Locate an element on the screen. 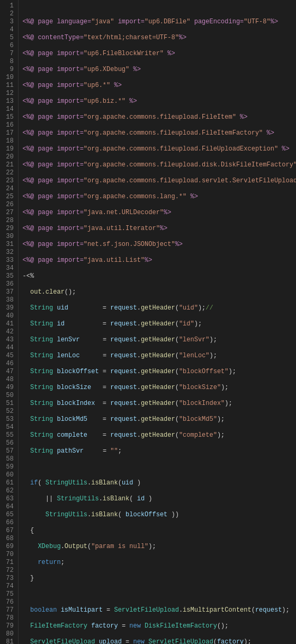 This screenshot has height=644, width=296. line-number: 41 is located at coordinates (8, 324).